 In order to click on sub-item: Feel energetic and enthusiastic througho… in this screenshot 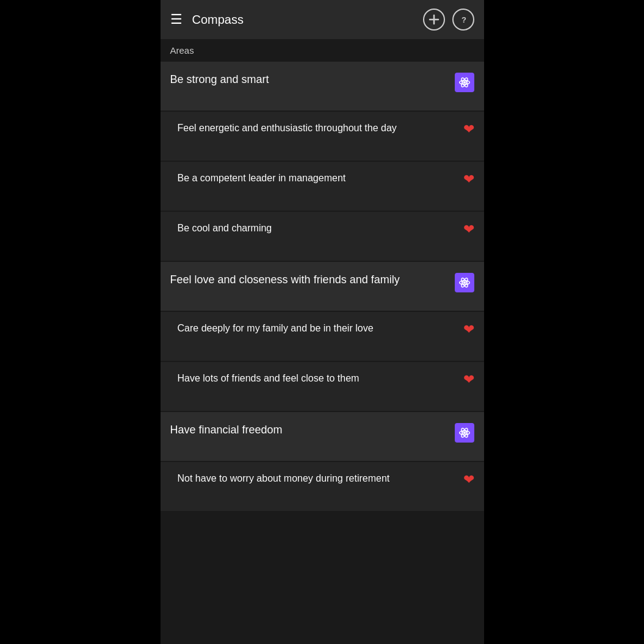, I will do `click(322, 136)`.